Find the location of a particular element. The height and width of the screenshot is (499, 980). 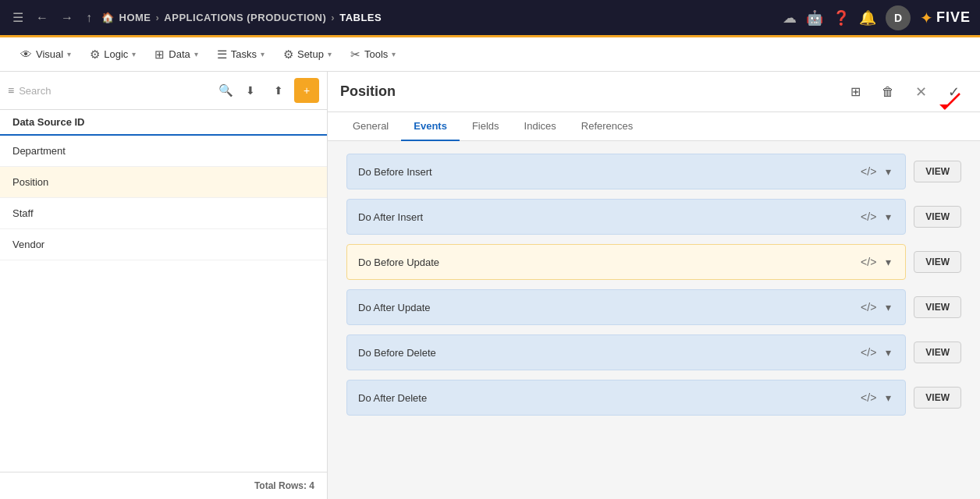

menu-tools-label: Tools is located at coordinates (376, 55).